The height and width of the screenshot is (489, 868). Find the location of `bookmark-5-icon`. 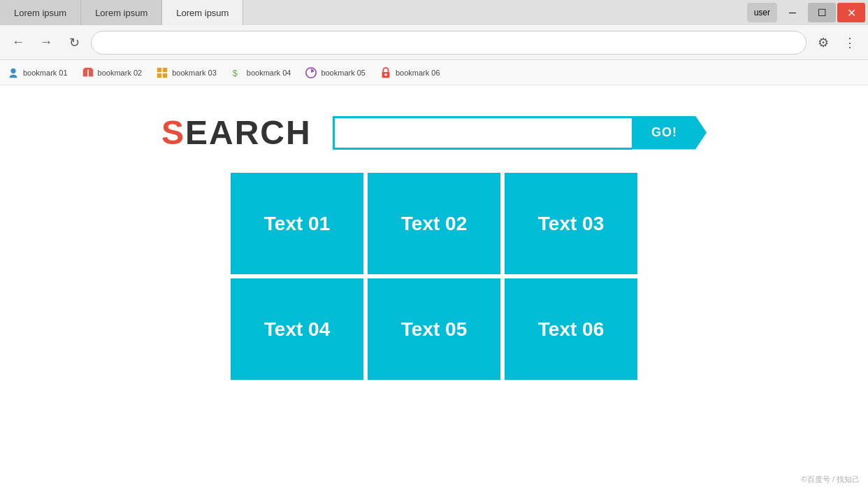

bookmark-5-icon is located at coordinates (311, 73).